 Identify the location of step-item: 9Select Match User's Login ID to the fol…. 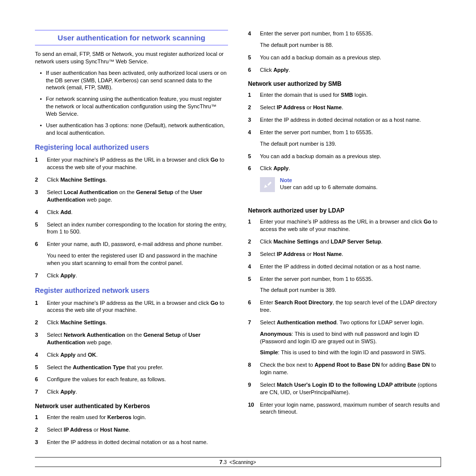
(344, 389).